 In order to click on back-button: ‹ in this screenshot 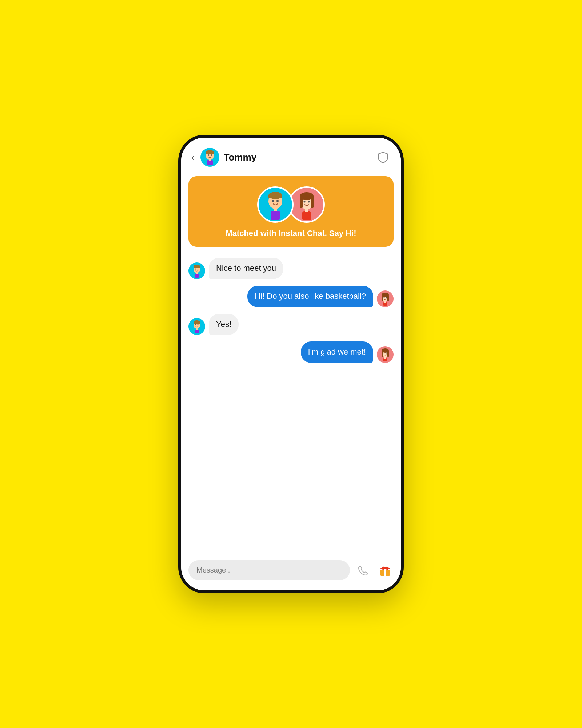, I will do `click(193, 157)`.